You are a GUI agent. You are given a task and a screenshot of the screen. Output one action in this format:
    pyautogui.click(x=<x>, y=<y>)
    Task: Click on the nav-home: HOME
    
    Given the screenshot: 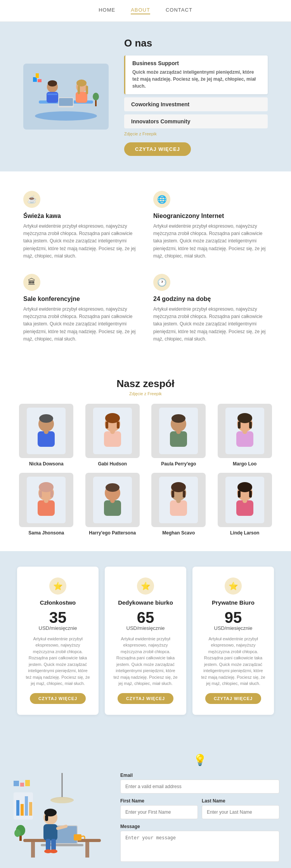 What is the action you would take?
    pyautogui.click(x=107, y=11)
    